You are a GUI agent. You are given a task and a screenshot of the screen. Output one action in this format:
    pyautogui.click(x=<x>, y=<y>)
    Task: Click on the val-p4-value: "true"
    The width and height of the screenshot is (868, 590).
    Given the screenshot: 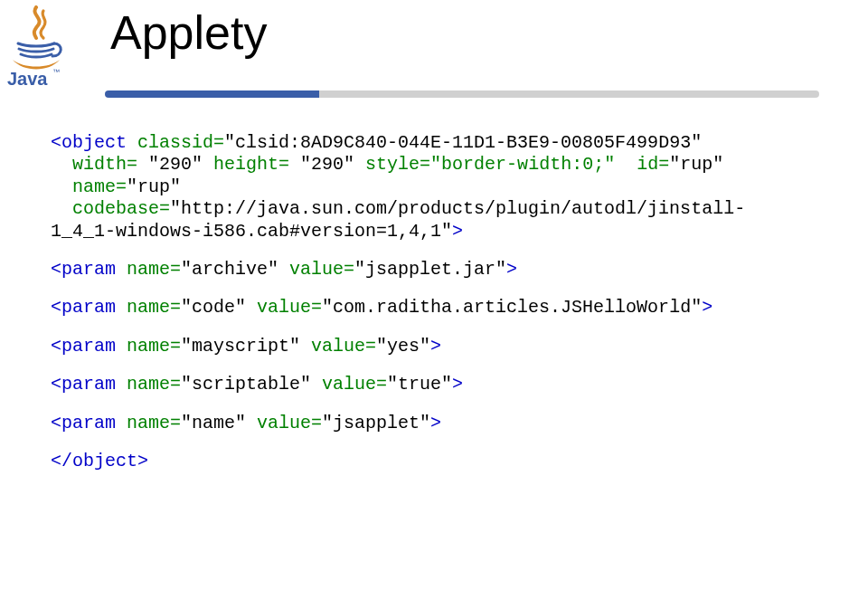 What is the action you would take?
    pyautogui.click(x=420, y=384)
    